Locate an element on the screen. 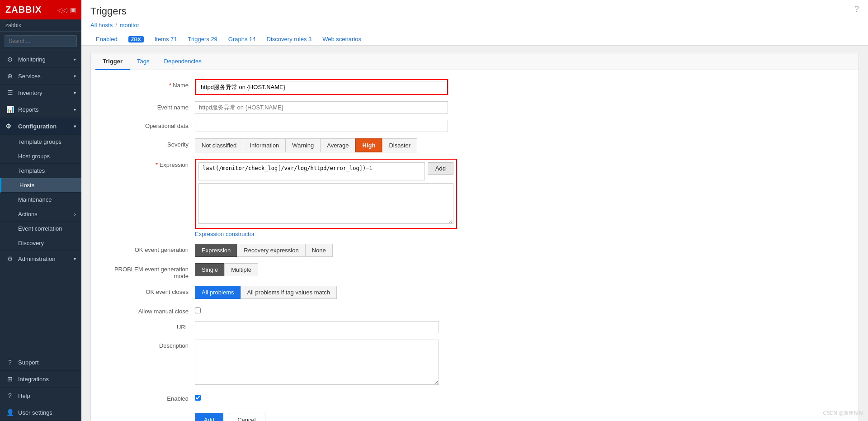 The image size is (868, 421). sidebar-item-services: ⊕ Services ▾ is located at coordinates (41, 76).